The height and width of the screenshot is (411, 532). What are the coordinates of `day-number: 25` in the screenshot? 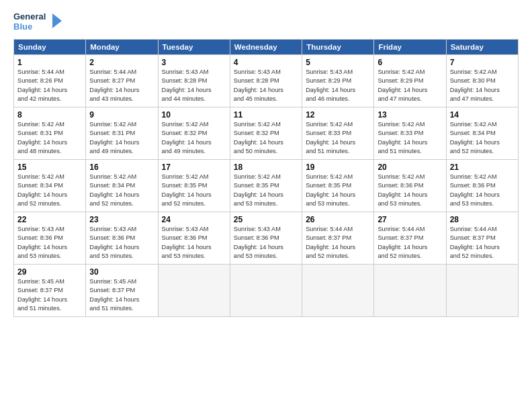 It's located at (266, 220).